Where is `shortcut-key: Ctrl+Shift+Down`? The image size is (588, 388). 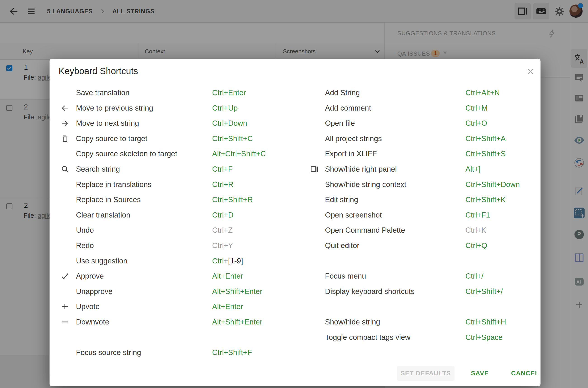 shortcut-key: Ctrl+Shift+Down is located at coordinates (492, 185).